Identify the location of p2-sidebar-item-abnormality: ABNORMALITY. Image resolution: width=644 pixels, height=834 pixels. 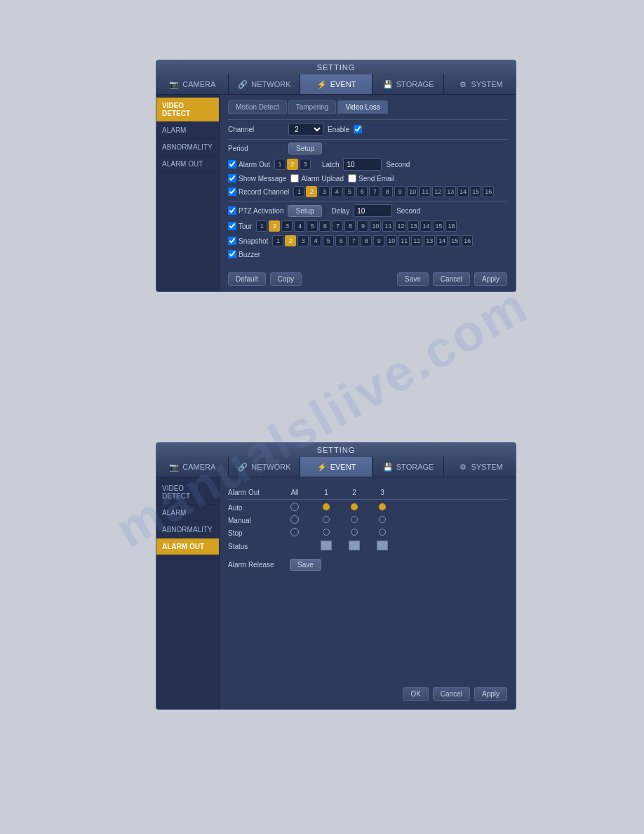
(188, 530).